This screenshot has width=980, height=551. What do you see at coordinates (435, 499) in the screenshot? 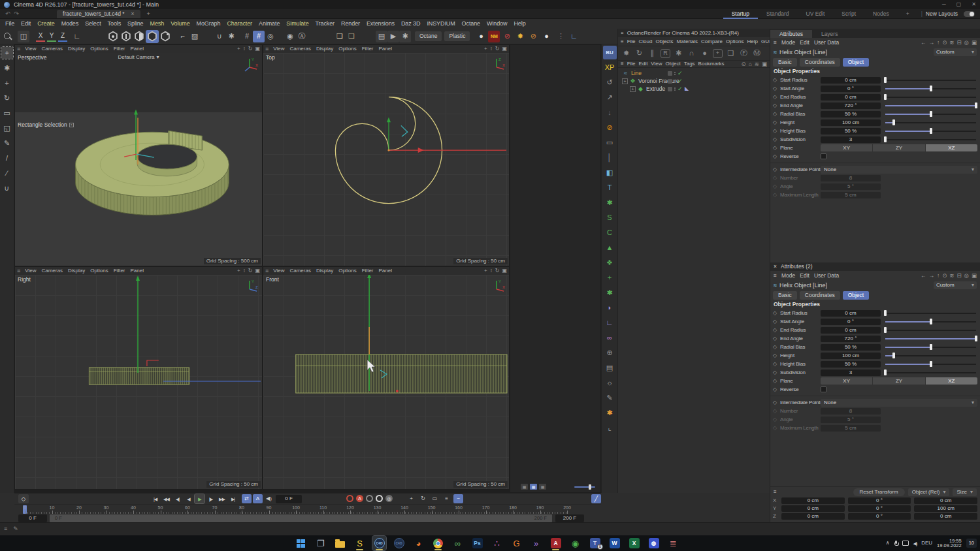
I see `record-scale-toggle: ▭` at bounding box center [435, 499].